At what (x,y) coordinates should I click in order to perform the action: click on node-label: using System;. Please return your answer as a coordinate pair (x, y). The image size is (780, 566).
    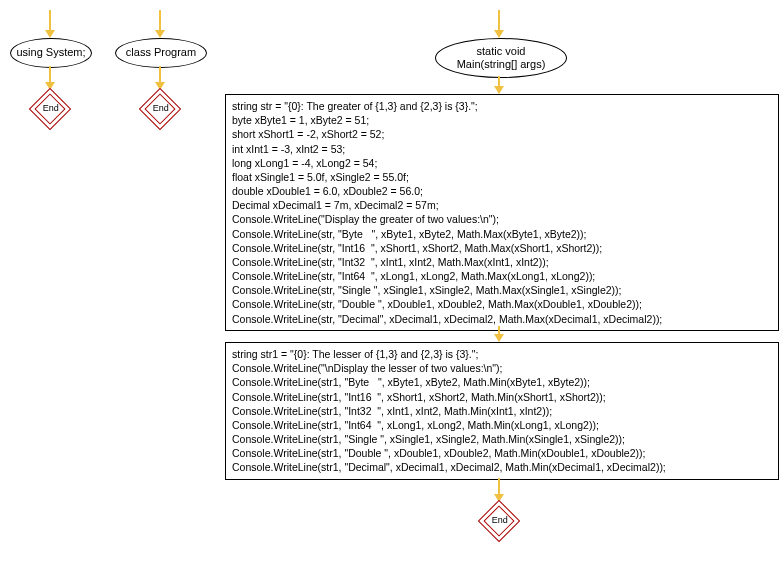
    Looking at the image, I should click on (50, 52).